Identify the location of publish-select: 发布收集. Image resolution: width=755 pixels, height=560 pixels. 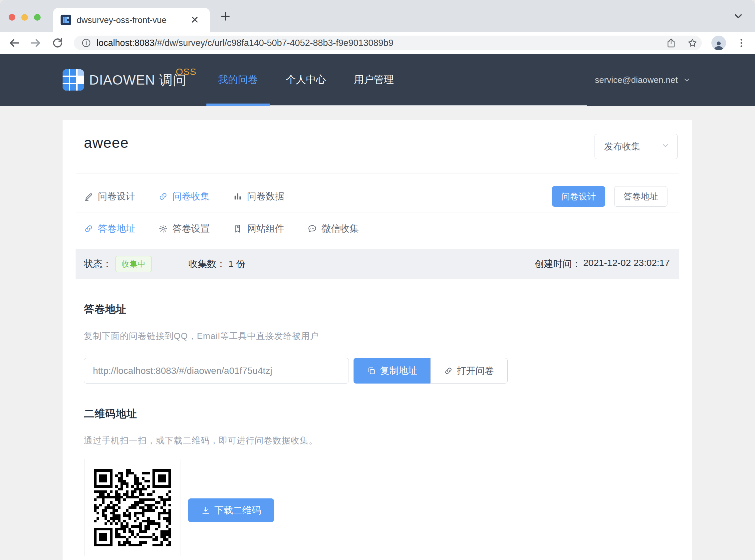
(636, 146).